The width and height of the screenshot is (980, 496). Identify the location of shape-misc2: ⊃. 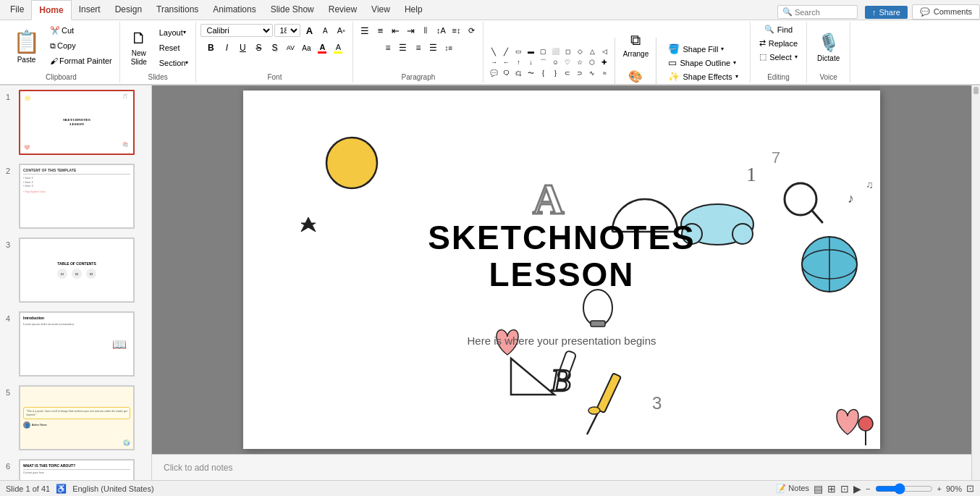
(580, 73).